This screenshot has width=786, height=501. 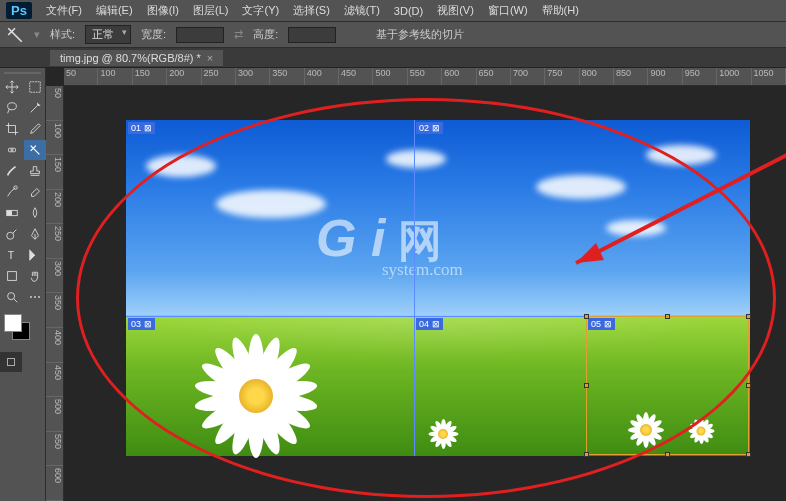 What do you see at coordinates (64, 10) in the screenshot?
I see `menu-file: 文件(F)` at bounding box center [64, 10].